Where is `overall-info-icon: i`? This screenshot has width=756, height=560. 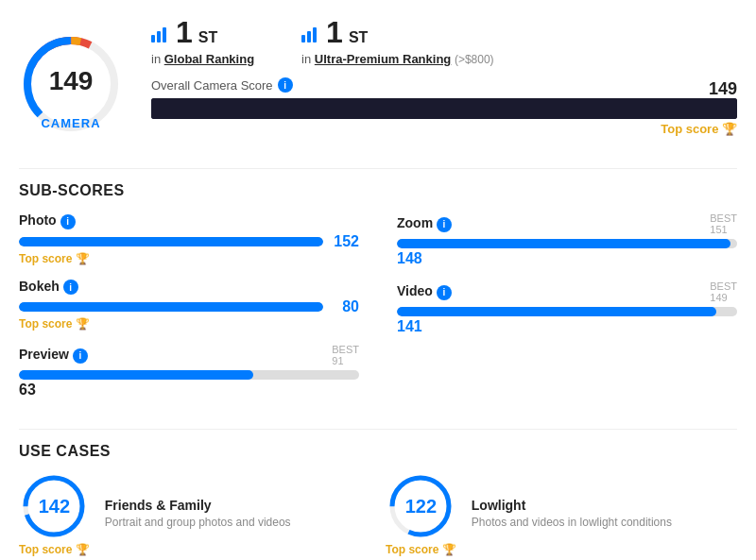
overall-info-icon: i is located at coordinates (285, 85).